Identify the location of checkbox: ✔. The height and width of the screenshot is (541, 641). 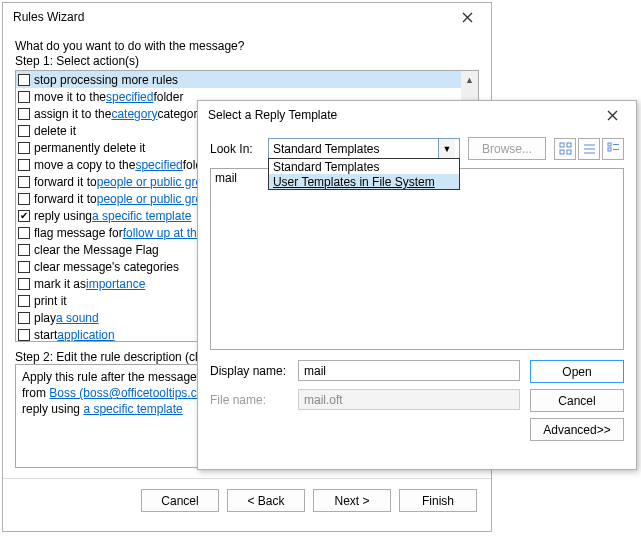
(24, 216).